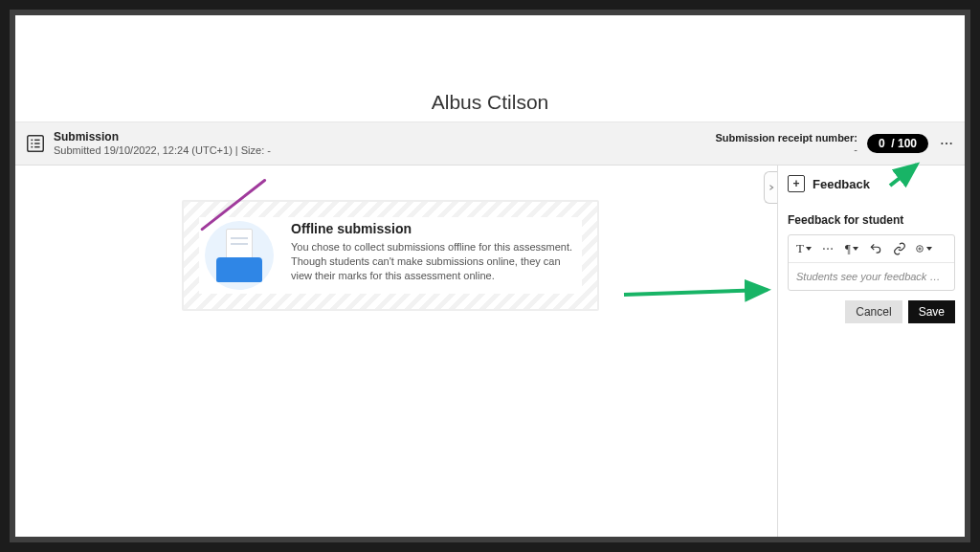 This screenshot has height=552, width=980. Describe the element at coordinates (871, 216) in the screenshot. I see `feedback-subheader: Feedback for student` at that location.